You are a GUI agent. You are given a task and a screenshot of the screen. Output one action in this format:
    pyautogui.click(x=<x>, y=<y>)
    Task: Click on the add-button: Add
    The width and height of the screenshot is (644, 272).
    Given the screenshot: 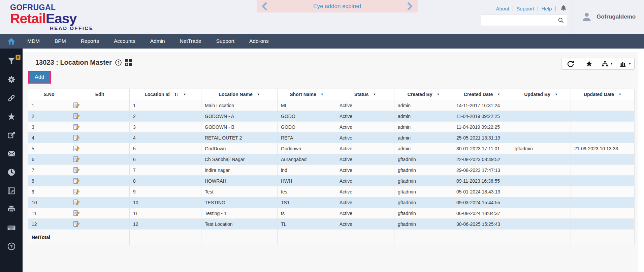 What is the action you would take?
    pyautogui.click(x=39, y=77)
    